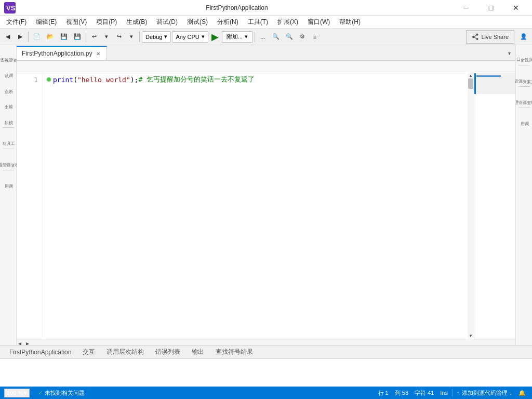 This screenshot has height=399, width=532. What do you see at coordinates (266, 8) in the screenshot?
I see `title-bar: VS FirstPythonApplication ─ □ ✕` at bounding box center [266, 8].